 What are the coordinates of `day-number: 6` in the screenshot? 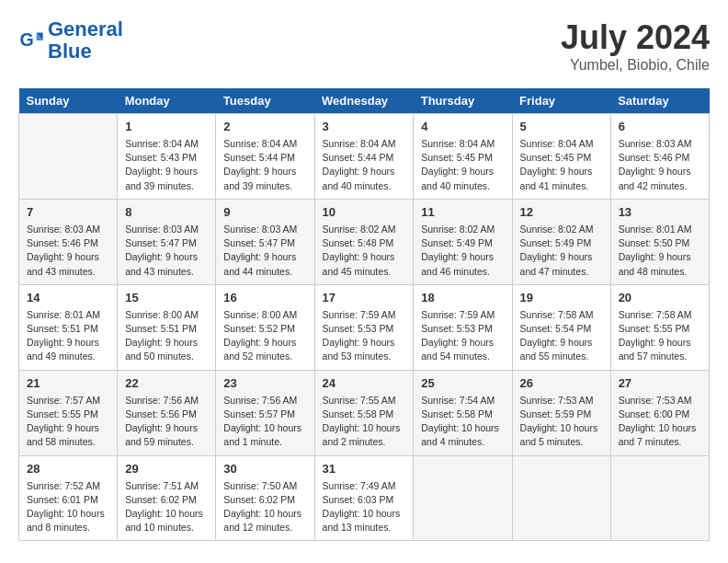 It's located at (660, 127).